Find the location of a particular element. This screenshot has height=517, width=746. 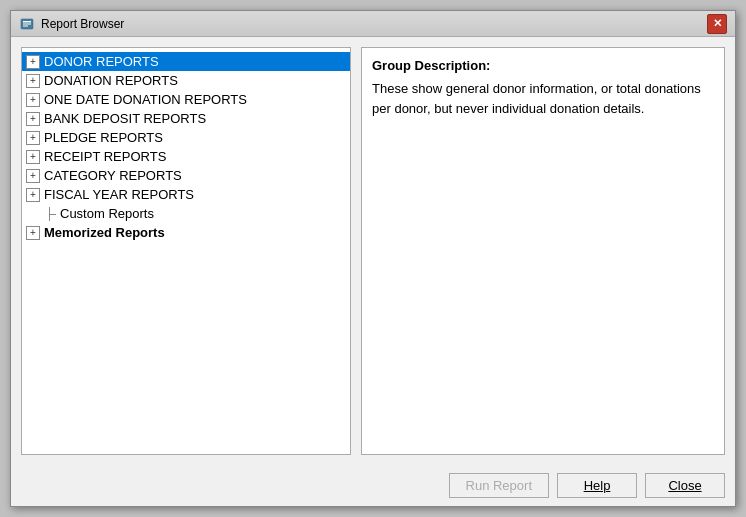

window-icon is located at coordinates (27, 24).